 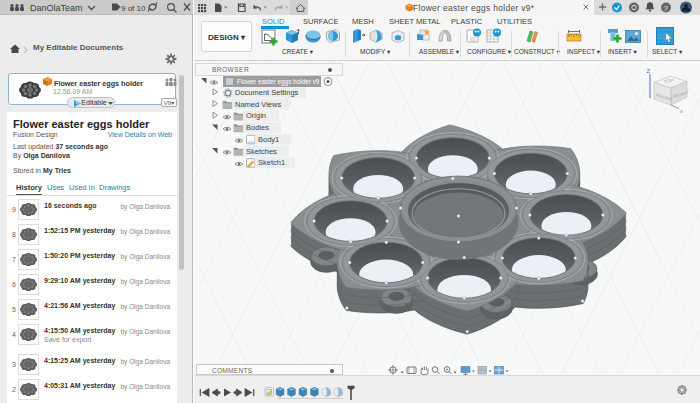 What do you see at coordinates (262, 152) in the screenshot?
I see `svg-text: Sketches` at bounding box center [262, 152].